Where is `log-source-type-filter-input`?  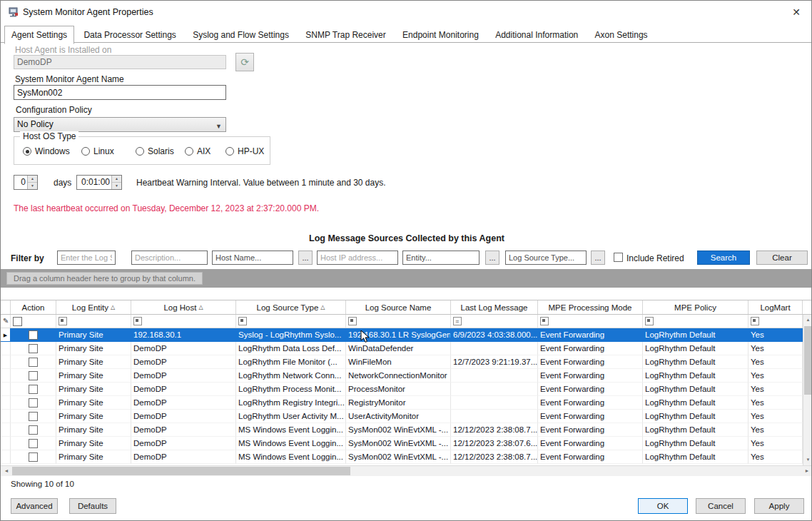
log-source-type-filter-input is located at coordinates (546, 258).